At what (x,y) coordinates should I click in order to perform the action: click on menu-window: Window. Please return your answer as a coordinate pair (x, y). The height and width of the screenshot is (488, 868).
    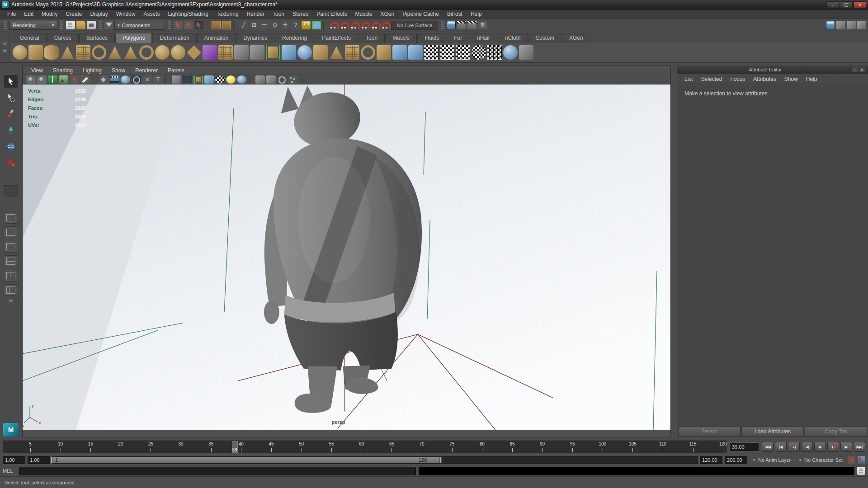
    Looking at the image, I should click on (126, 14).